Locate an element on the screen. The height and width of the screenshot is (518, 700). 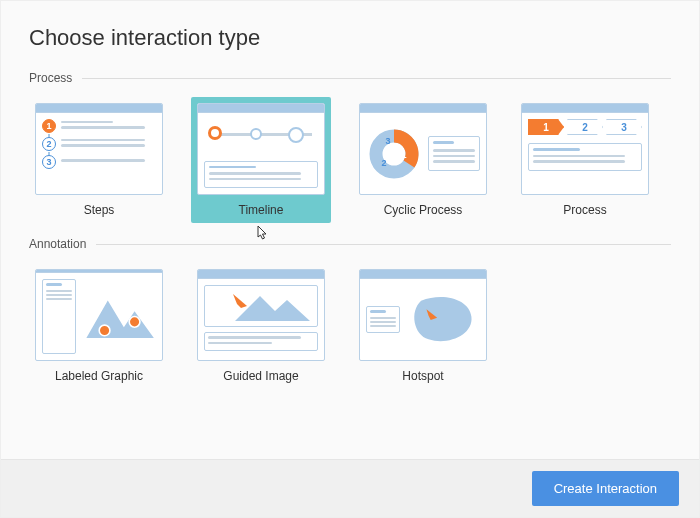
card-label-labeled-graphic: Labeled Graphic is located at coordinates (99, 376).